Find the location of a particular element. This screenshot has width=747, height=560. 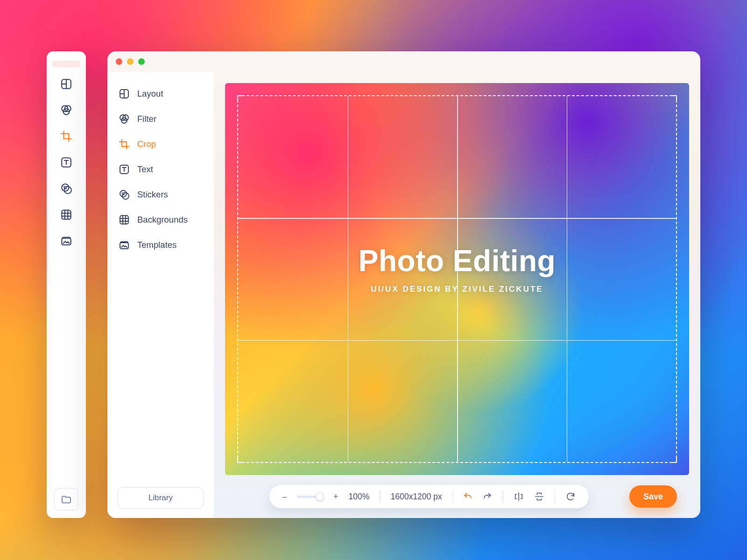

folder-icon is located at coordinates (66, 499).